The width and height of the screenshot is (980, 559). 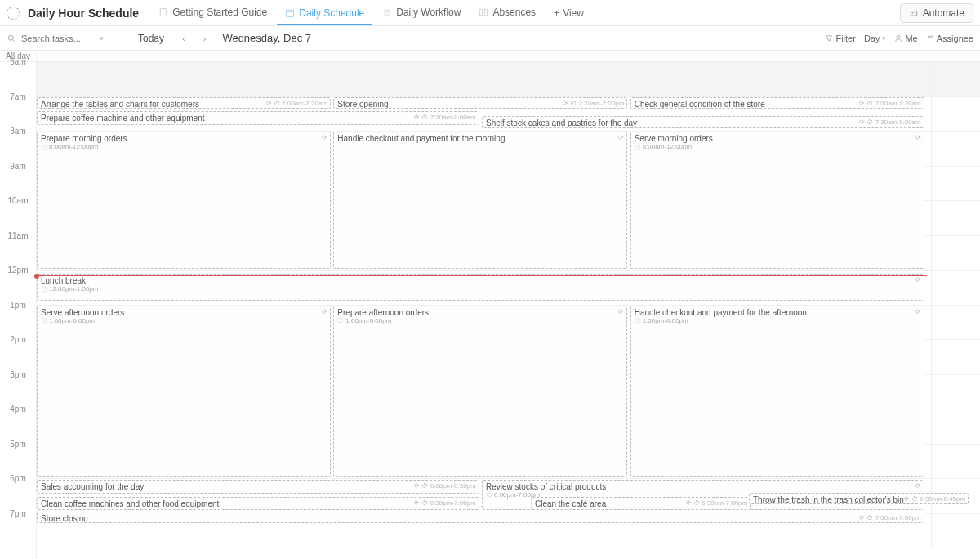 What do you see at coordinates (703, 123) in the screenshot?
I see `calendar-event: Shelf stock cakes and pastries for the d…` at bounding box center [703, 123].